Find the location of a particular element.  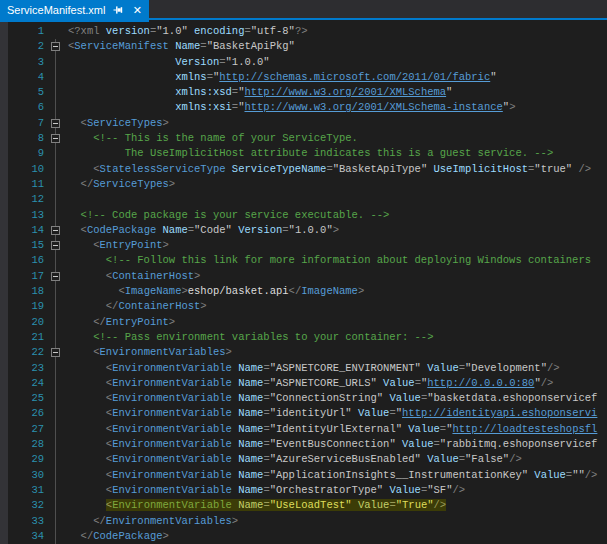

code-line: 33 </EnvironmentVariables> is located at coordinates (304, 522).